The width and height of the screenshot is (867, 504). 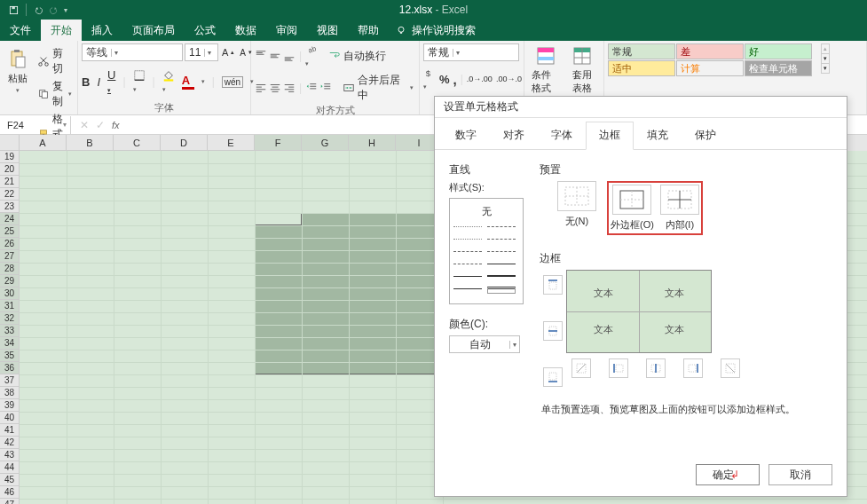 I want to click on style-option-double, so click(x=501, y=290).